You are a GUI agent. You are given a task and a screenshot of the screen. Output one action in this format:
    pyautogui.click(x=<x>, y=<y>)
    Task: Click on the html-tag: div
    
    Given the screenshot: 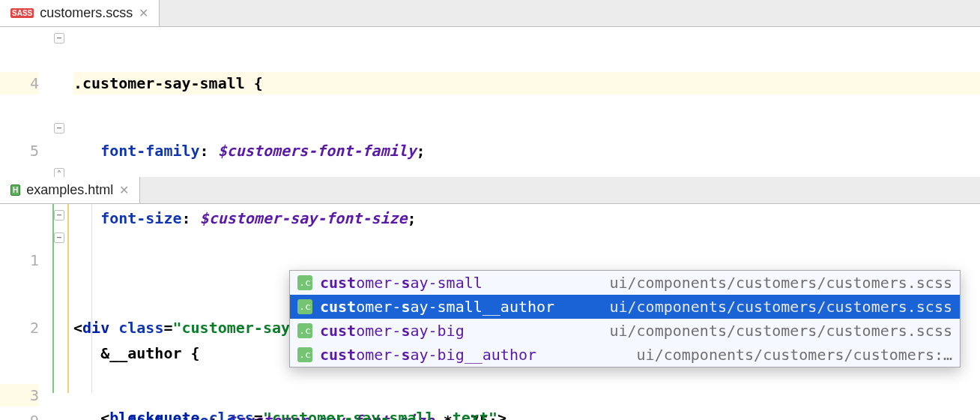 What is the action you would take?
    pyautogui.click(x=96, y=328)
    